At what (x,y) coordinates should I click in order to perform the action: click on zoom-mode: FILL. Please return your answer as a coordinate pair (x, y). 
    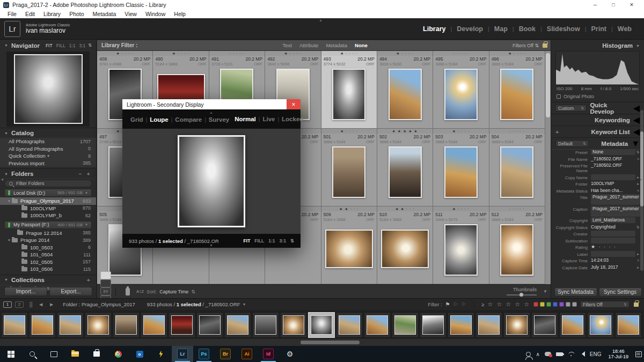
    Looking at the image, I should click on (61, 46).